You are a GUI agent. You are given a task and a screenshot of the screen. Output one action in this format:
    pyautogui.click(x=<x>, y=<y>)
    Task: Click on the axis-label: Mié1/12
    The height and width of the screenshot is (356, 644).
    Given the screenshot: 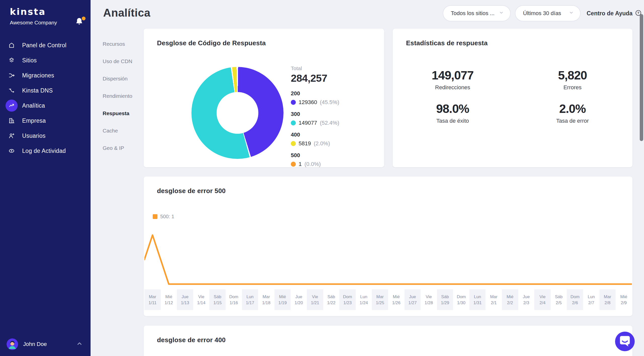 What is the action you would take?
    pyautogui.click(x=169, y=300)
    